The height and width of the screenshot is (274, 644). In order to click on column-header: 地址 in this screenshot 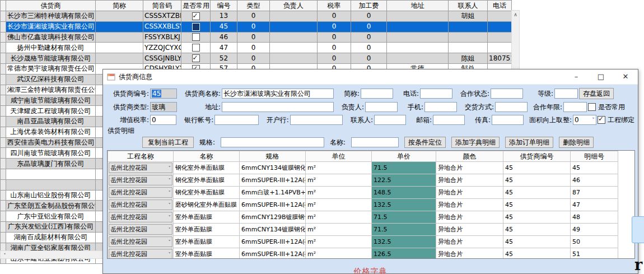, I will do `click(418, 6)`.